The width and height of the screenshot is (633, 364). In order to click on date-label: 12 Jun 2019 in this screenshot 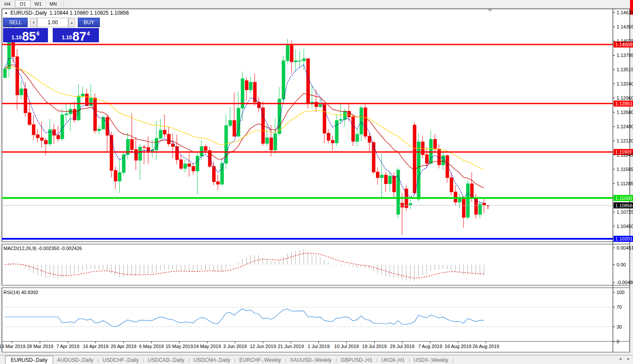, I will do `click(263, 346)`.